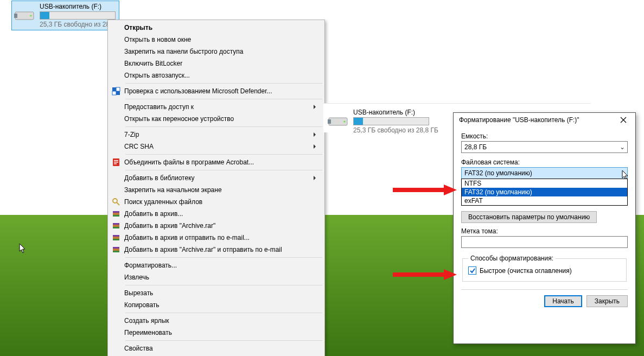 The image size is (644, 356). What do you see at coordinates (526, 271) in the screenshot?
I see `quick-format-label: Быстрое (очистка оглавления)` at bounding box center [526, 271].